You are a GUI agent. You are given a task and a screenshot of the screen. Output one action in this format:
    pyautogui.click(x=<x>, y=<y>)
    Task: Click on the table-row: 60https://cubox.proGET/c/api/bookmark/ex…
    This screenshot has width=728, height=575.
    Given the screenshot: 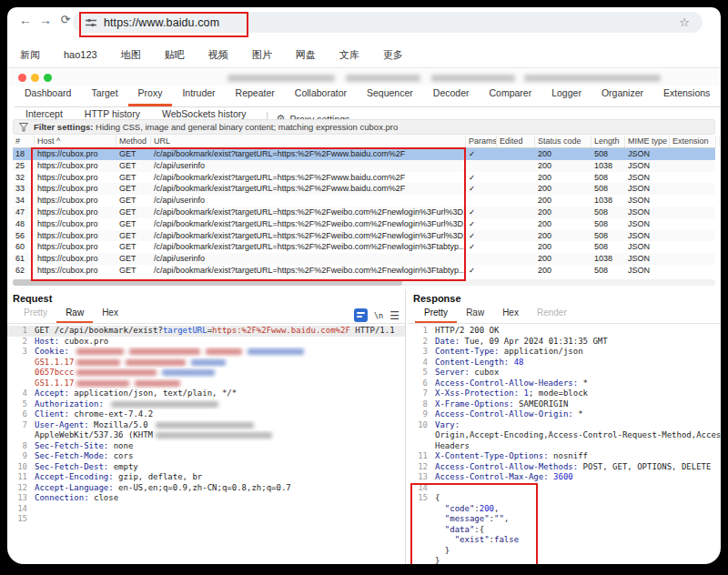 What is the action you would take?
    pyautogui.click(x=364, y=247)
    